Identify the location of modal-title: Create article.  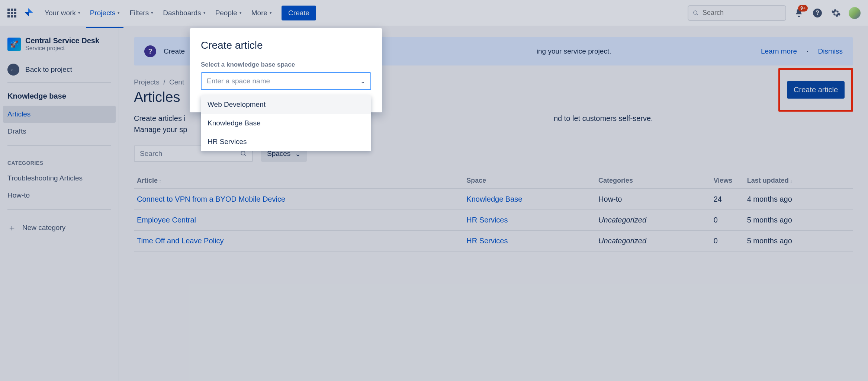
(286, 45).